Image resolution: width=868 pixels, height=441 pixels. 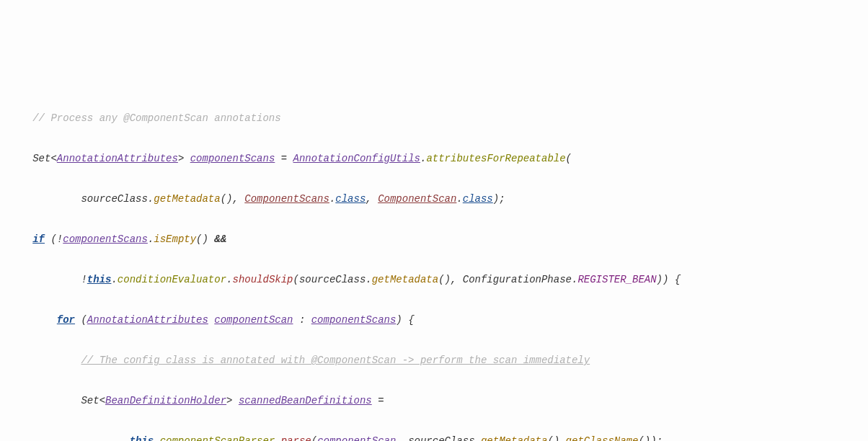 I want to click on comment-text: // Process any @ComponentScan annotation…, so click(x=156, y=118).